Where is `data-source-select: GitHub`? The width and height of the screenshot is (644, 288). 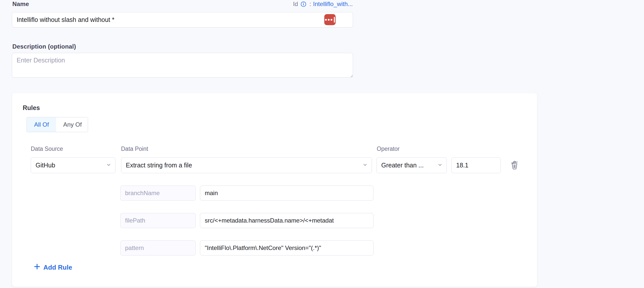 data-source-select: GitHub is located at coordinates (73, 165).